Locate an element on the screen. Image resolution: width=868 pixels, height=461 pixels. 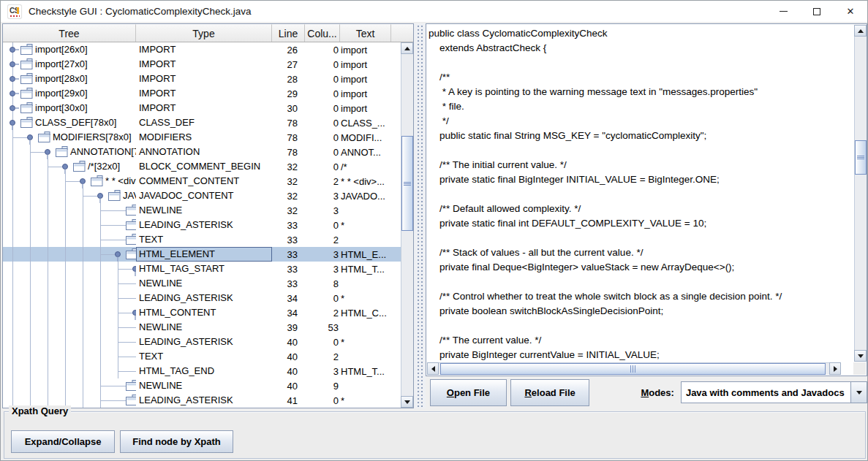
table-row: LEADING_ASTERISKLEADING_ASTERISK400* is located at coordinates (202, 342).